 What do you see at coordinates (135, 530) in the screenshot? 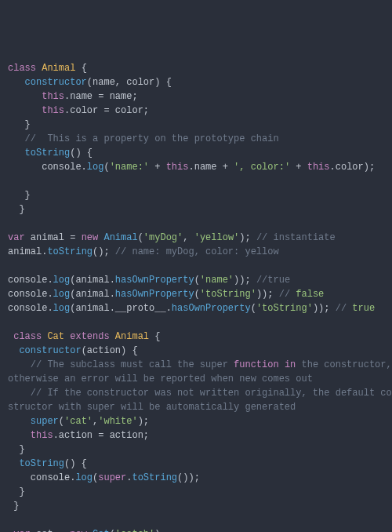
I see `token-str: 'catch'` at bounding box center [135, 530].